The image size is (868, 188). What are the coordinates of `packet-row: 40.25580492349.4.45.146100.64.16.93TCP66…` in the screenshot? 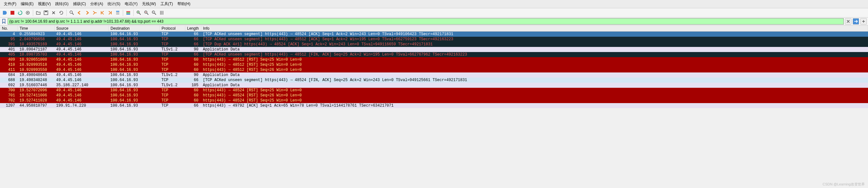 It's located at (434, 34).